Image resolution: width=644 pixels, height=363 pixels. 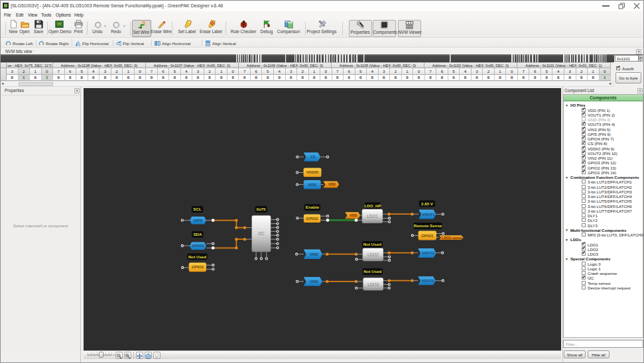 What do you see at coordinates (428, 281) in the screenshot?
I see `svg-text: VOUT3` at bounding box center [428, 281].